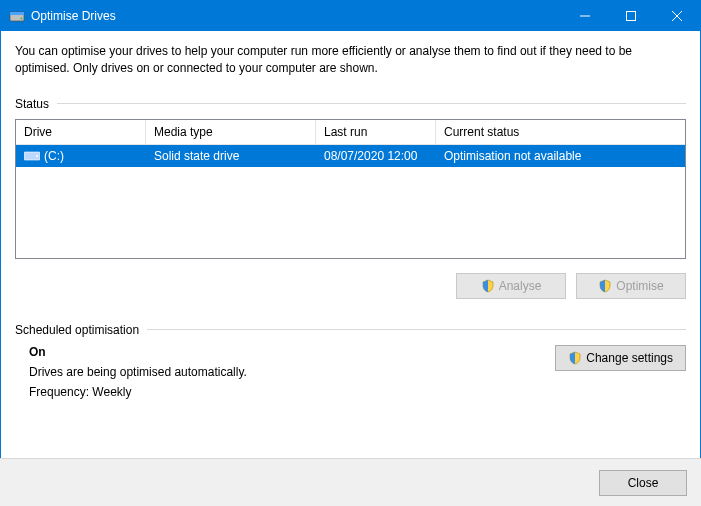 The image size is (701, 506). What do you see at coordinates (282, 372) in the screenshot?
I see `scheduled-desc: Drives are being optimised automatically…` at bounding box center [282, 372].